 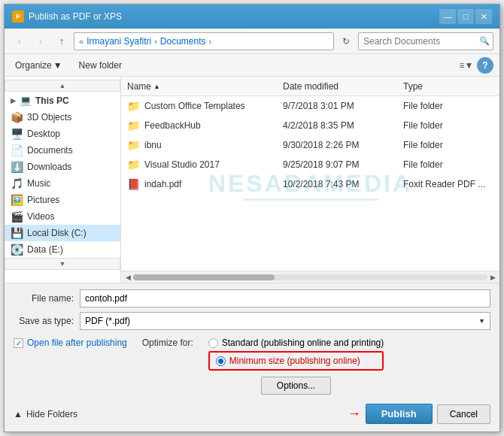 What do you see at coordinates (62, 264) in the screenshot?
I see `scroll-down-arrow: ▼` at bounding box center [62, 264].